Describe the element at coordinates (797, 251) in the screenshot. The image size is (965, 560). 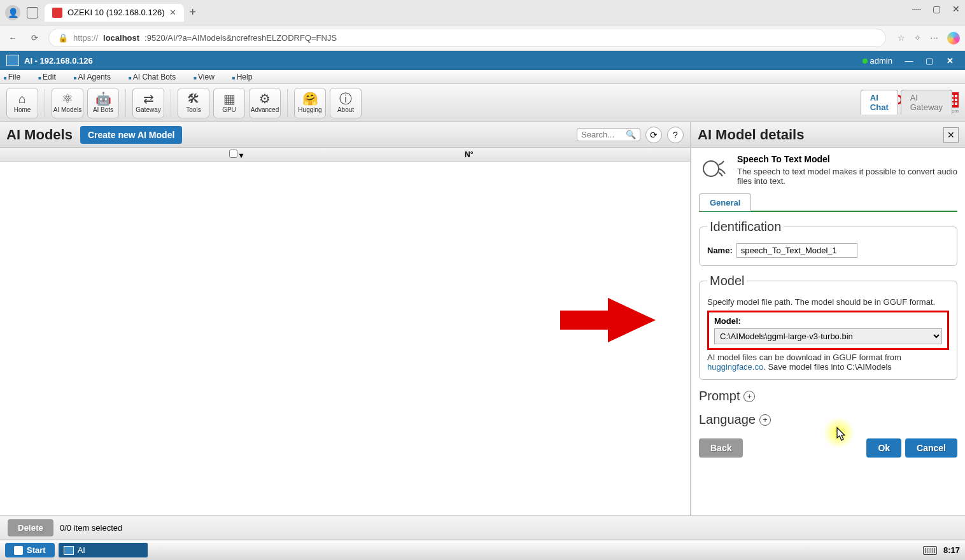
I see `name-input` at that location.